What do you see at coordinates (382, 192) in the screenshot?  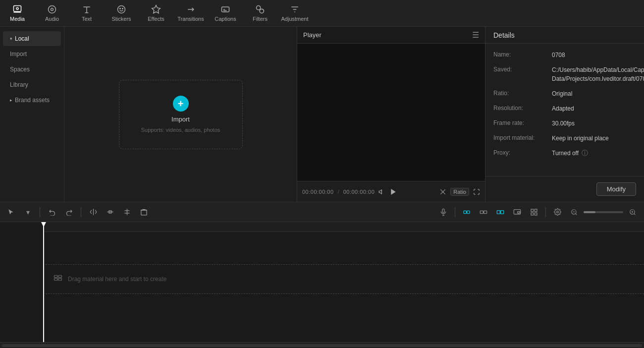 I see `volume-icon` at bounding box center [382, 192].